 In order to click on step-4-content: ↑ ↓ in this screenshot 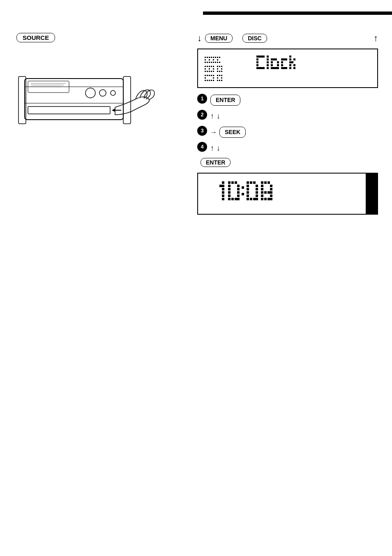, I will do `click(215, 148)`.